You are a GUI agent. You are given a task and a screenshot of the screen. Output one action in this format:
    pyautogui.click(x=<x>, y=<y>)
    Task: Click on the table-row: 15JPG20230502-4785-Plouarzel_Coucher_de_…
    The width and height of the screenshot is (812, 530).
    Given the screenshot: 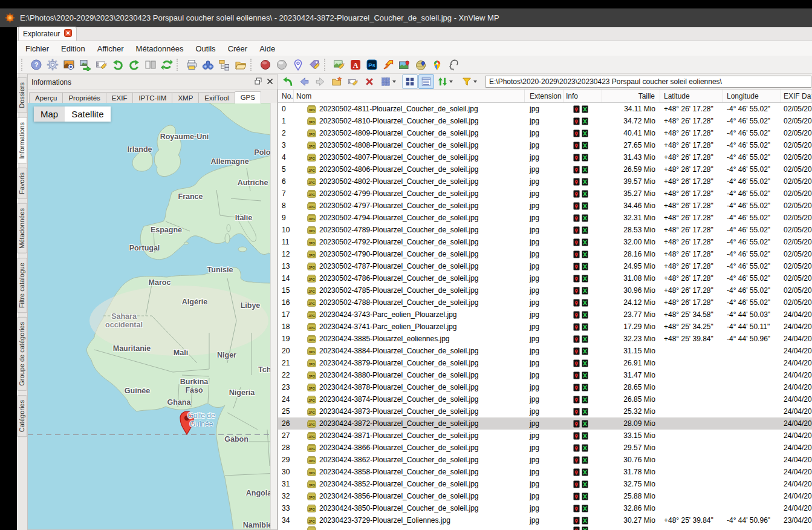 What is the action you would take?
    pyautogui.click(x=545, y=290)
    